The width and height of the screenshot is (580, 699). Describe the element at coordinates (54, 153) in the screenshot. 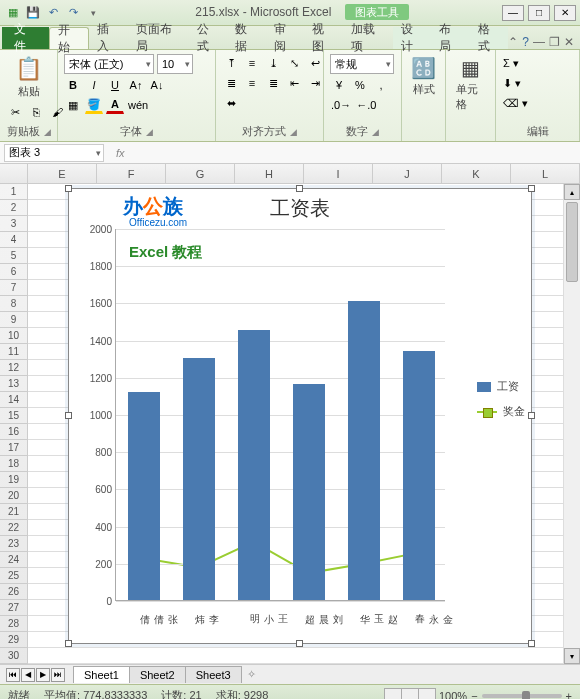

I see `name-box: 图表 3` at that location.